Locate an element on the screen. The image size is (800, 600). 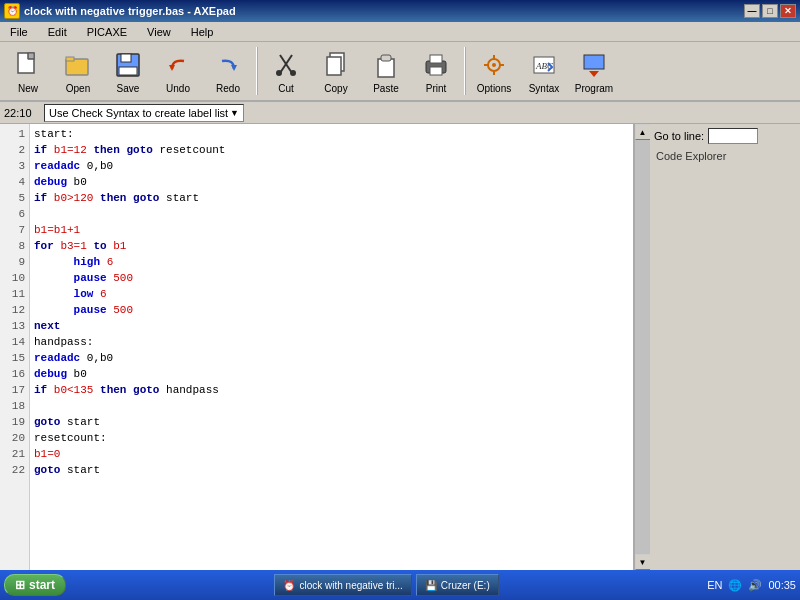
paste-icon is located at coordinates (386, 65).